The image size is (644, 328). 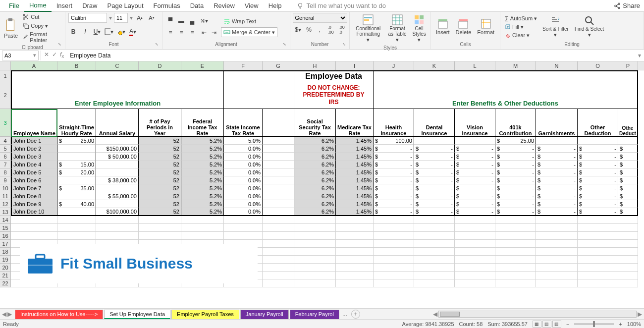 I want to click on increase-indent-icon: ⇥, so click(x=214, y=33).